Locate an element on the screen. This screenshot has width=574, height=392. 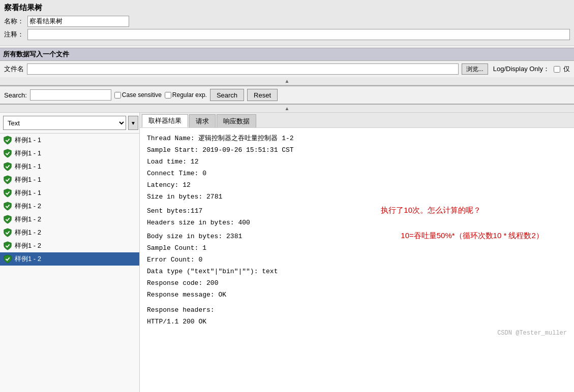
sample-start-line: Sample Start: 2019-09-26 15:51:31 CST is located at coordinates (357, 150).